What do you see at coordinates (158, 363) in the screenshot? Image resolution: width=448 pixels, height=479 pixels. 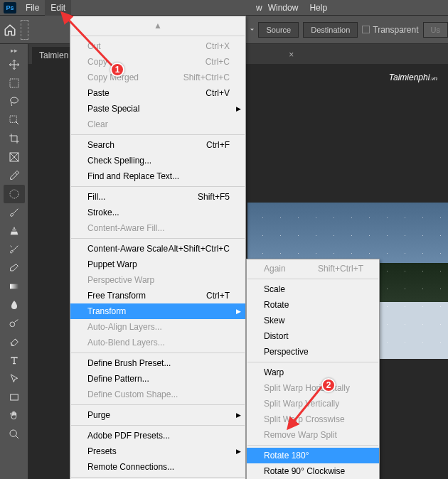 I see `mi-define-brush: Define Brush Preset...` at bounding box center [158, 363].